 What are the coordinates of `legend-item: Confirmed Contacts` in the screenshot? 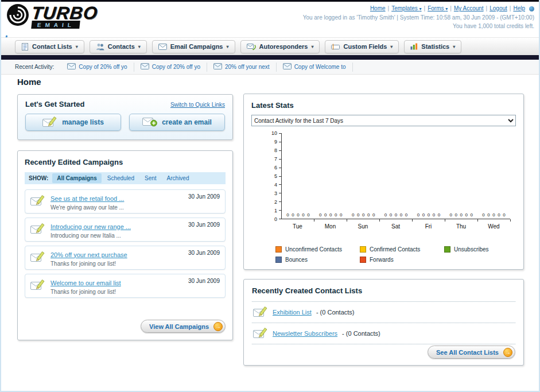 It's located at (402, 249).